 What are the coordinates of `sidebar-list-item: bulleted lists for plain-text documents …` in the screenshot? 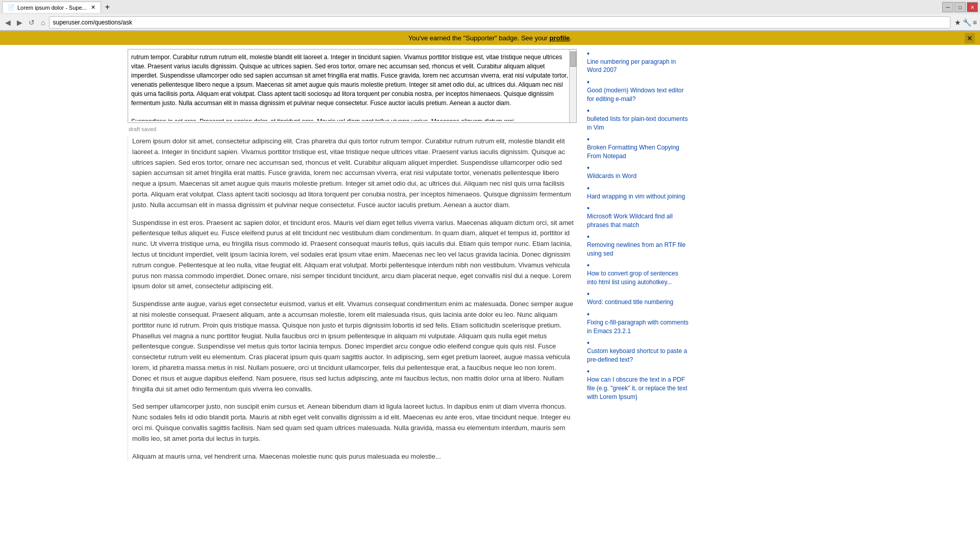 It's located at (638, 119).